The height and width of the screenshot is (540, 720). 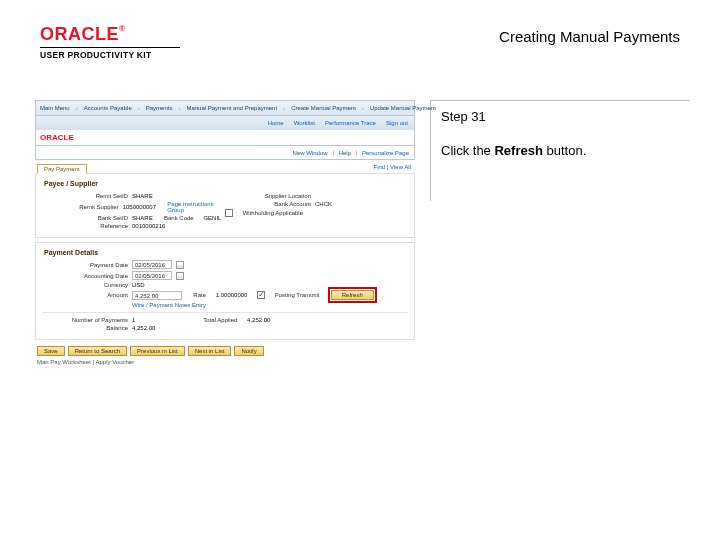 What do you see at coordinates (258, 320) in the screenshot?
I see `total-applied-value: 4,252.00` at bounding box center [258, 320].